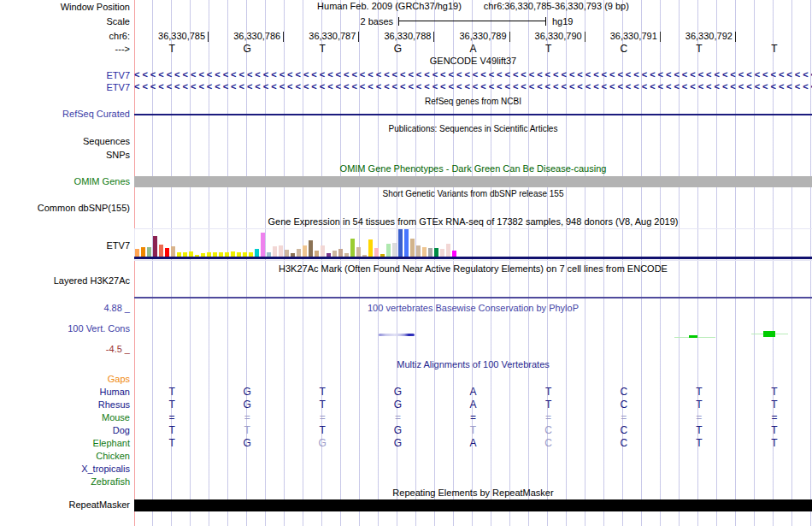 Image resolution: width=812 pixels, height=526 pixels. What do you see at coordinates (624, 443) in the screenshot?
I see `alignment-base: C` at bounding box center [624, 443].